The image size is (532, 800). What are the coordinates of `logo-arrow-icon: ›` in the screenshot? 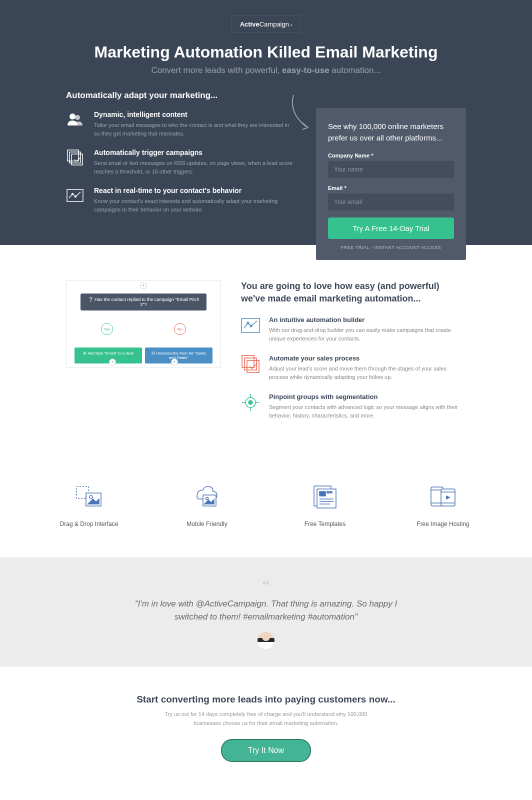 It's located at (291, 25).